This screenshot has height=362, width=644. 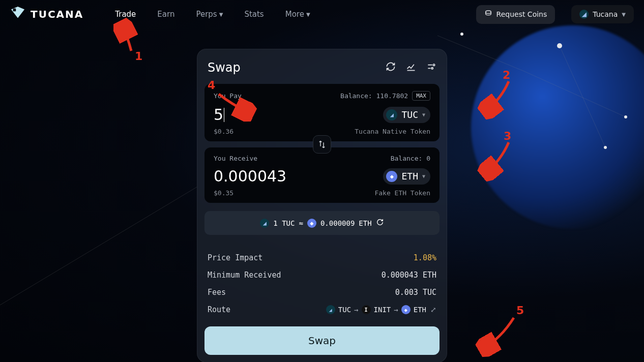 I want to click on pay-balance: Balance: 110.7802, so click(x=374, y=96).